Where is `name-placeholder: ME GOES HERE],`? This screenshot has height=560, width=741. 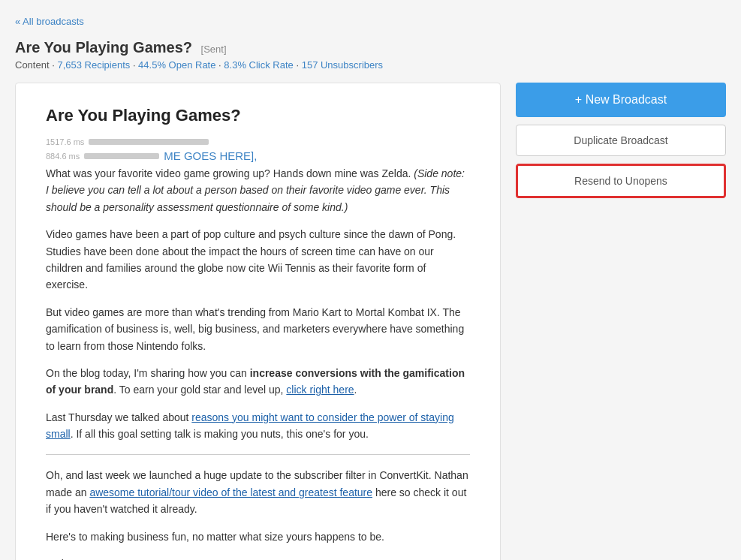 name-placeholder: ME GOES HERE], is located at coordinates (210, 156).